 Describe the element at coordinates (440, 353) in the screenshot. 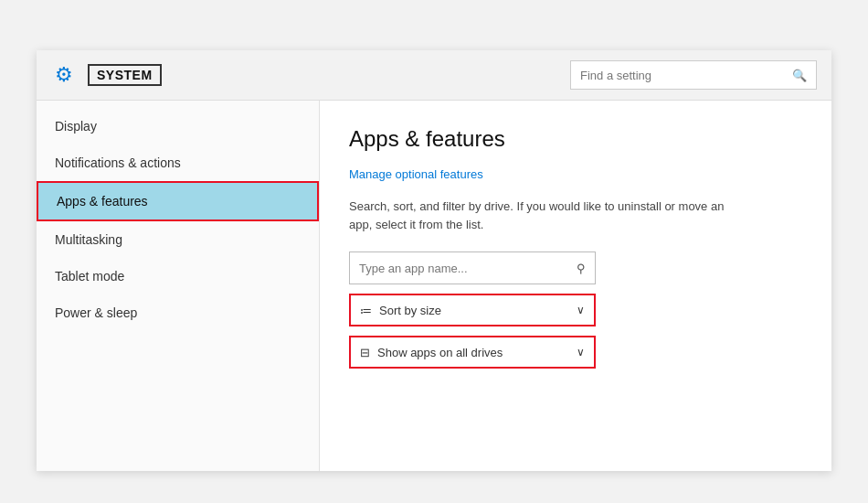

I see `drive-label: Show apps on all drives` at that location.